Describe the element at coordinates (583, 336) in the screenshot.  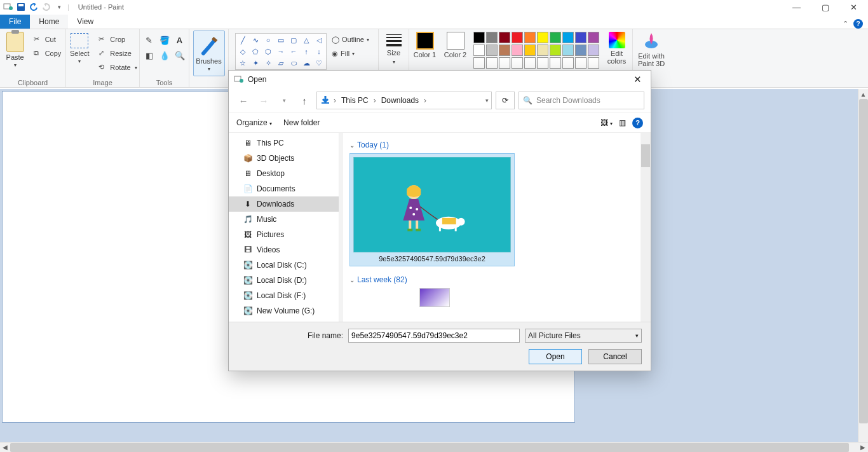
I see `file-filter-select: All Picture Files▾` at that location.